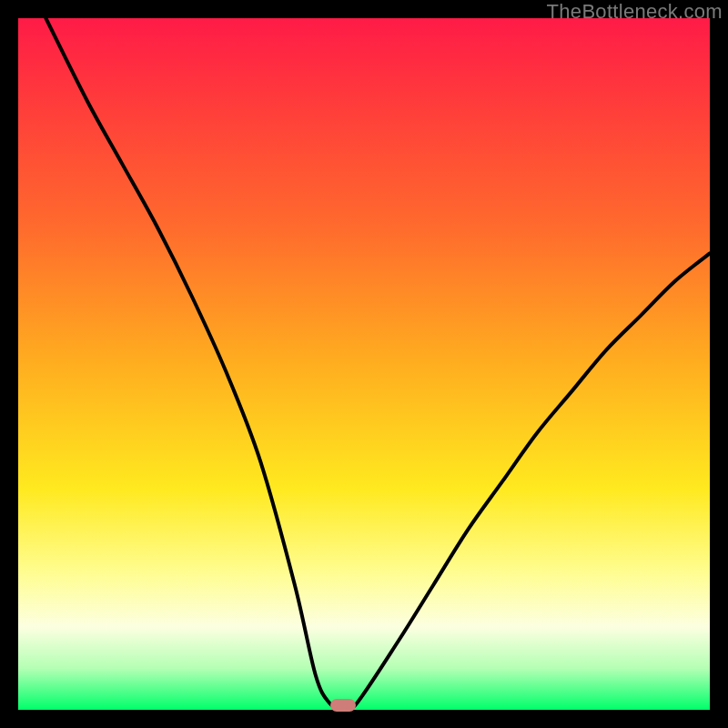  I want to click on optimum-marker, so click(343, 705).